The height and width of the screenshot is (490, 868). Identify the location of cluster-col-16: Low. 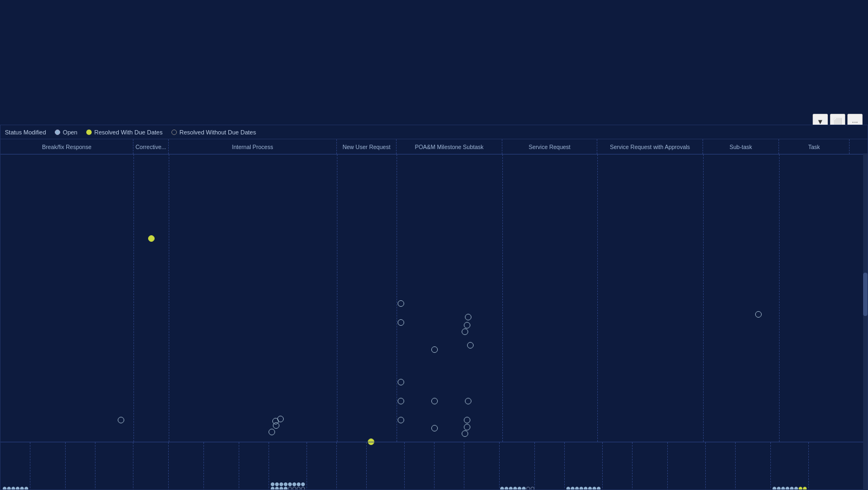
(550, 466).